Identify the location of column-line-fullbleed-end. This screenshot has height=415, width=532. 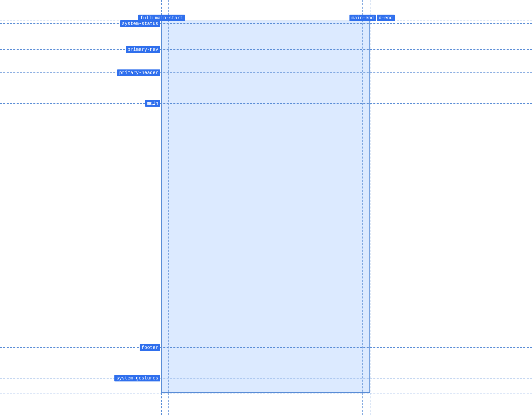
(370, 207).